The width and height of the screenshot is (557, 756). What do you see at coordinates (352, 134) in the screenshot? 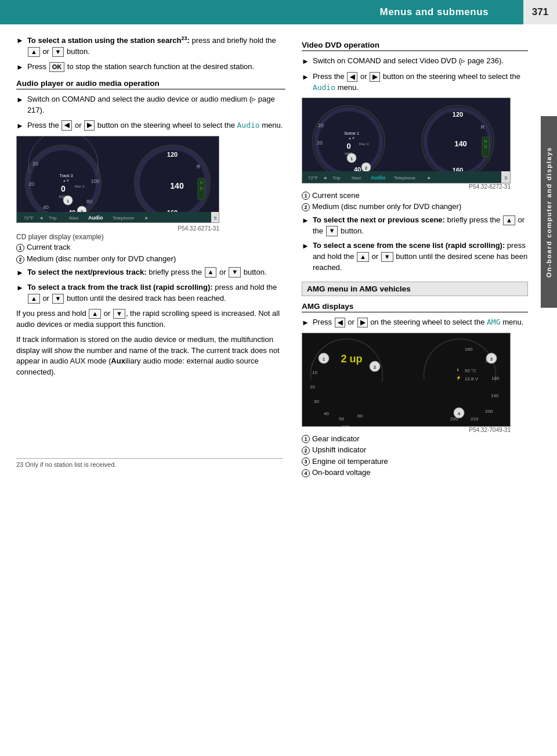
I see `svg-text: Scene 1` at bounding box center [352, 134].